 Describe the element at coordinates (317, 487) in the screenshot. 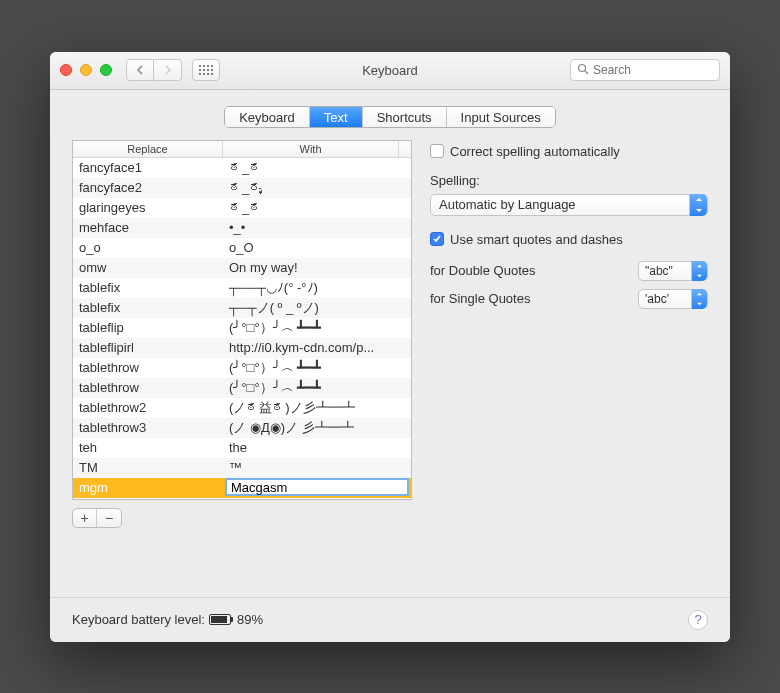

I see `with-edit-input: Macgasm` at that location.